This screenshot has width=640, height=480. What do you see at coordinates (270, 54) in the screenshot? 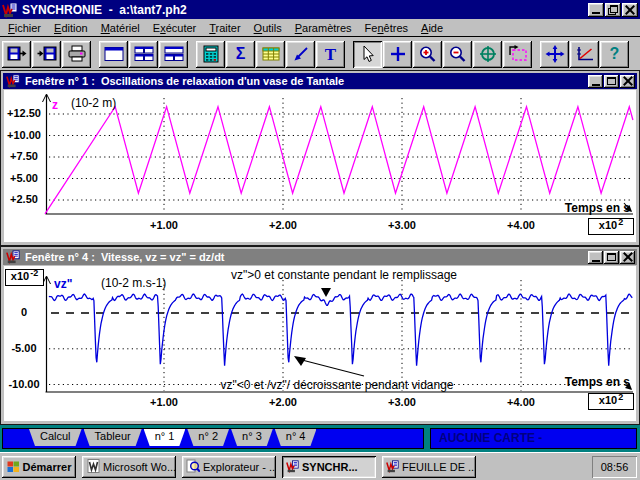
I see `table-button` at bounding box center [270, 54].